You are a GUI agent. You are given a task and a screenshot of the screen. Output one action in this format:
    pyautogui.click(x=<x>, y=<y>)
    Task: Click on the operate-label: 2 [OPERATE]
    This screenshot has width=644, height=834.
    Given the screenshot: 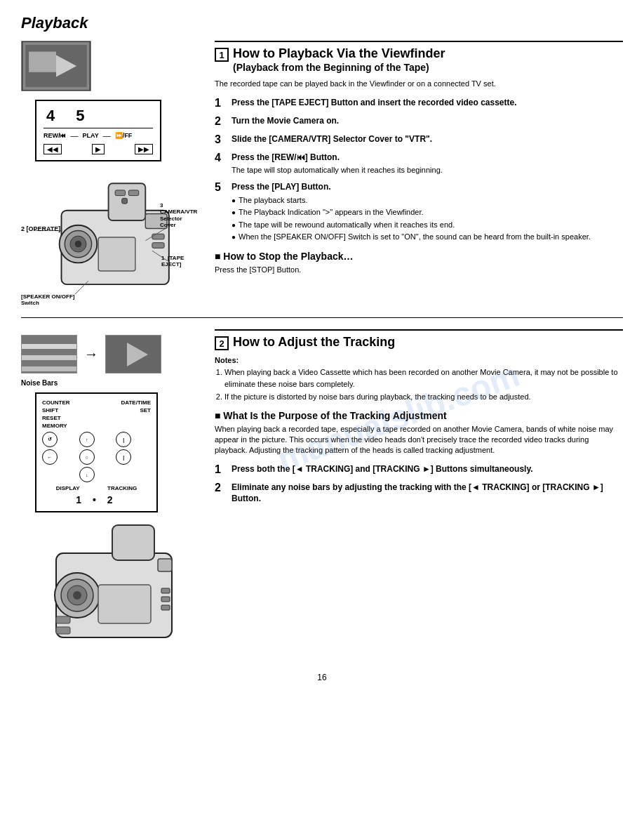 What is the action you would take?
    pyautogui.click(x=41, y=228)
    